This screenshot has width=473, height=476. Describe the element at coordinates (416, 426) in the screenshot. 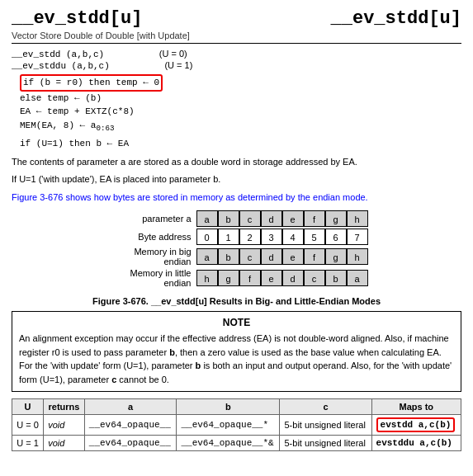

I see `cell-maps-to-0: evstdd a,c(b)` at that location.